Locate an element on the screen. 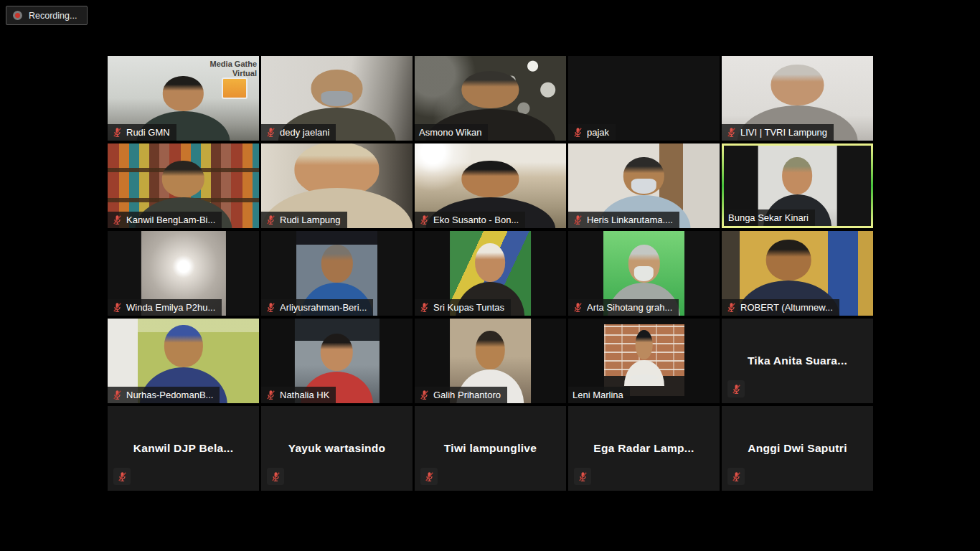  name-label: Rudi Lampung is located at coordinates (304, 220).